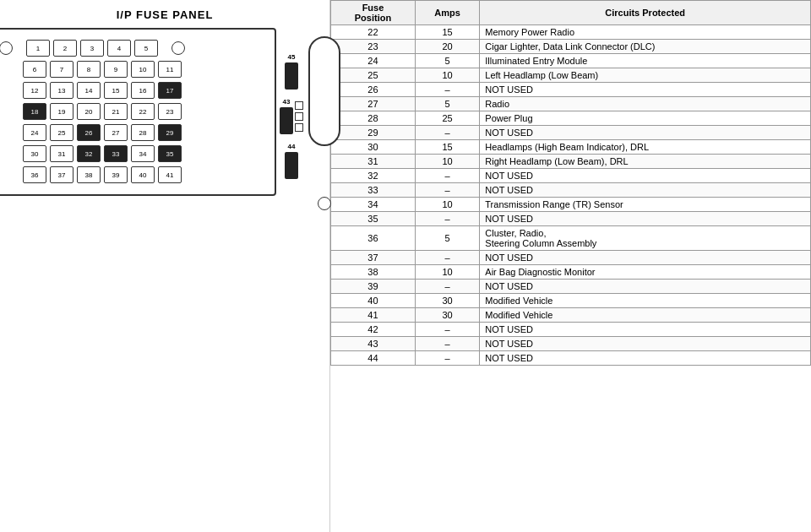  What do you see at coordinates (133, 133) in the screenshot?
I see `fuse-row-4: 24 25 26 27 28 29` at bounding box center [133, 133].